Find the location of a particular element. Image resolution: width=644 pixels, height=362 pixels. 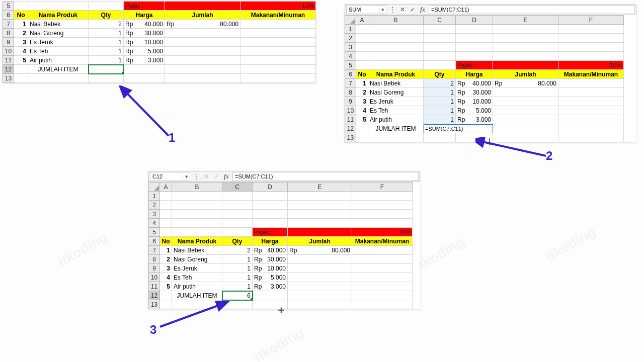

row-header: 2 is located at coordinates (351, 38).